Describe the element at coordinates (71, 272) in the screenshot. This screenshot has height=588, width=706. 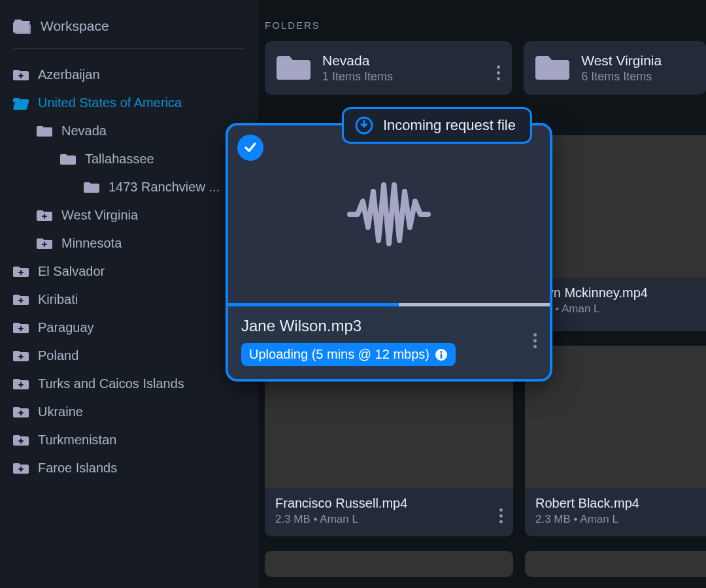
I see `tree-item-label: El Salvador` at that location.